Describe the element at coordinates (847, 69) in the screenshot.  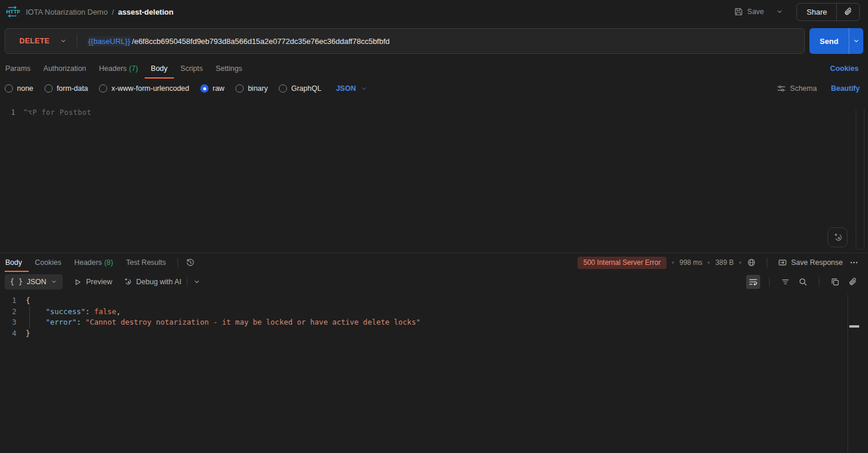
I see `cookies-link: Cookies` at that location.